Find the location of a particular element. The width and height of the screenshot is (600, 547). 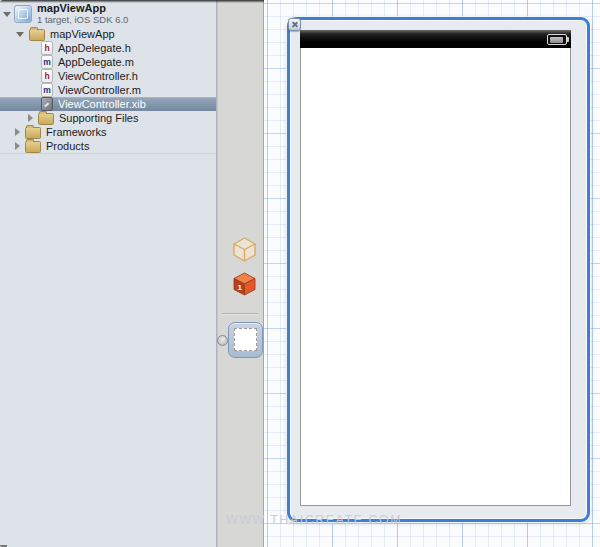

project-row: mapViewApp 1 target, iOS SDK 6.0 is located at coordinates (108, 14).